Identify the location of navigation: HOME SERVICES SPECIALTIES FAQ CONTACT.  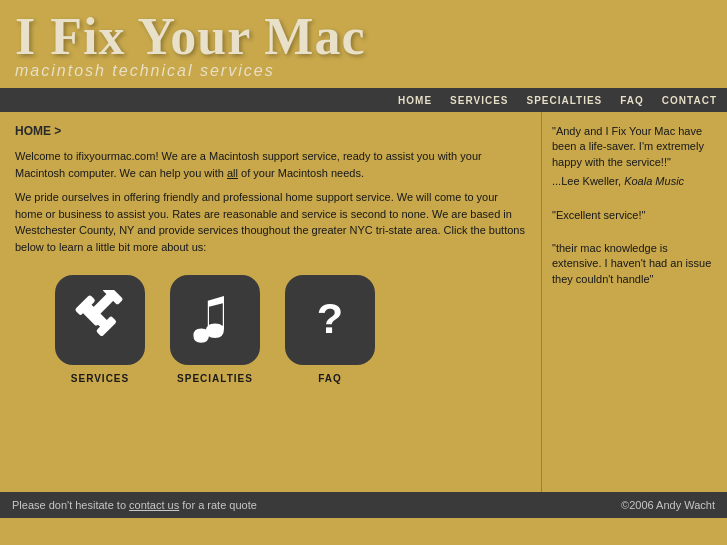
(364, 100).